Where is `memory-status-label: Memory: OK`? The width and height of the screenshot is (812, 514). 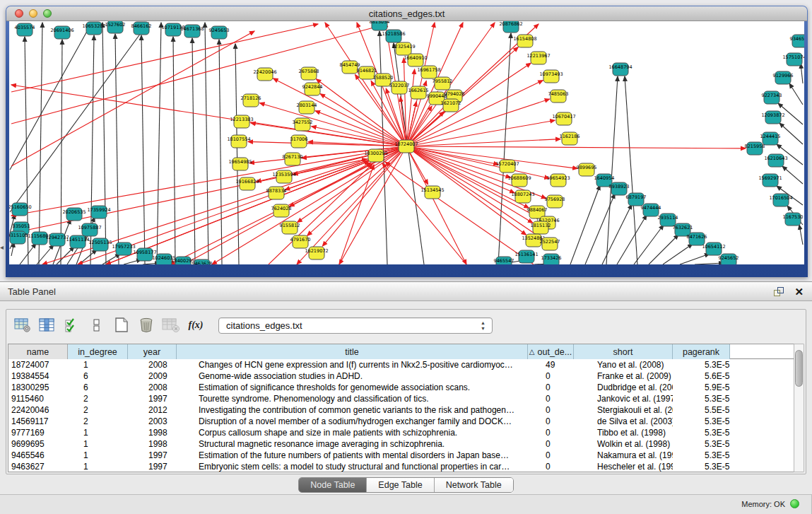
memory-status-label: Memory: OK is located at coordinates (763, 504).